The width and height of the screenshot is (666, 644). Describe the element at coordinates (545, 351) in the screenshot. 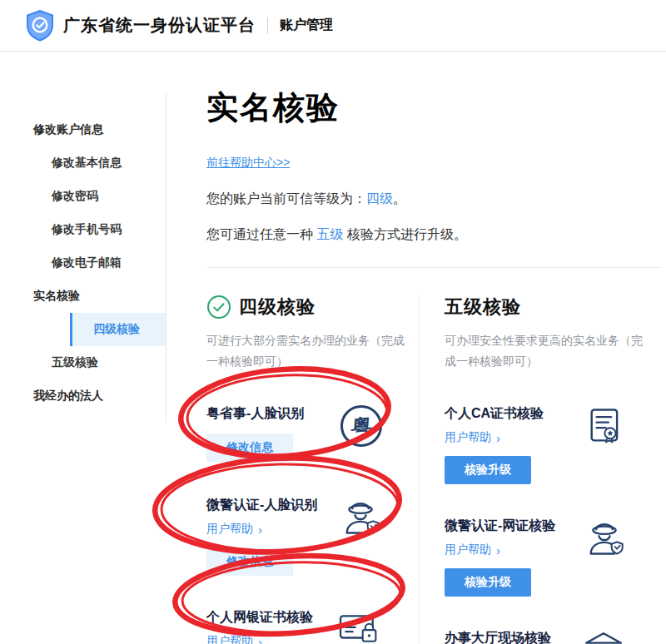

I see `level5-description: 可办理安全性要求更高的实名业务（完成一种核验即可）` at that location.